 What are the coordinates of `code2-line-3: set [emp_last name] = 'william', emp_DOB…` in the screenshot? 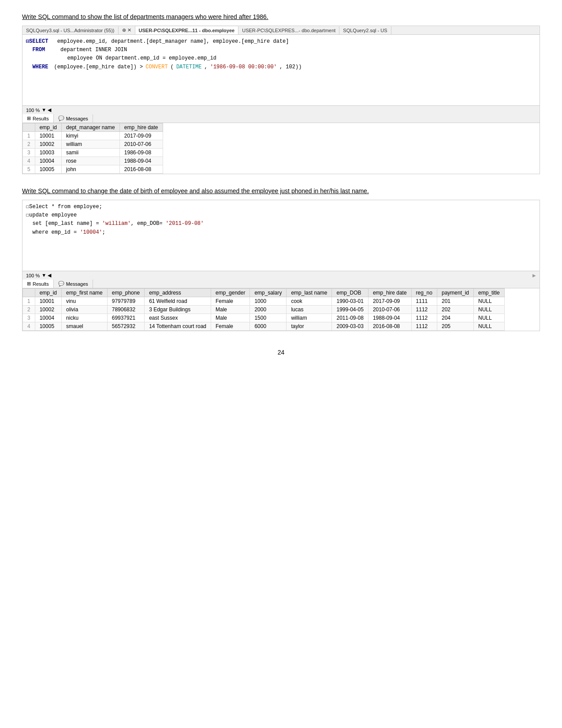 It's located at (281, 224).